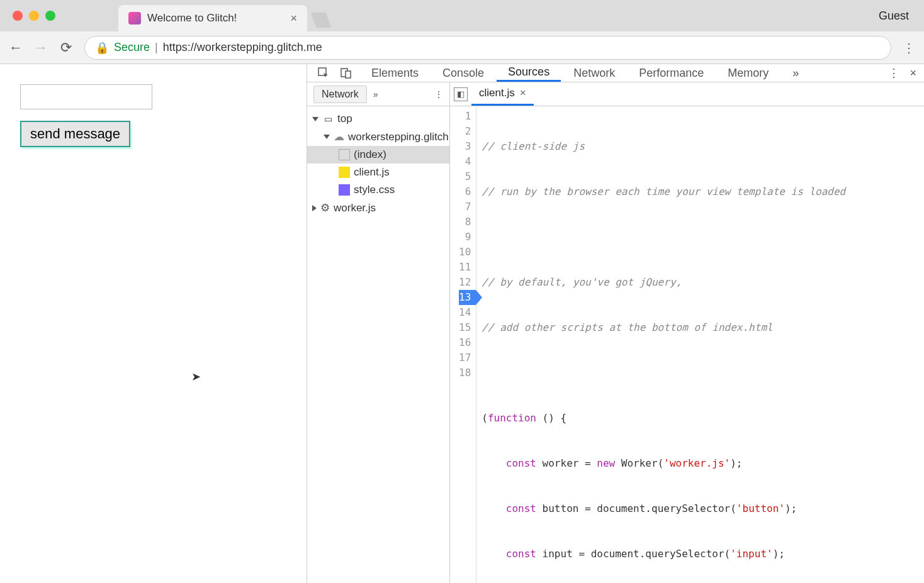 The image size is (924, 583). What do you see at coordinates (346, 73) in the screenshot?
I see `device-mode-icon` at bounding box center [346, 73].